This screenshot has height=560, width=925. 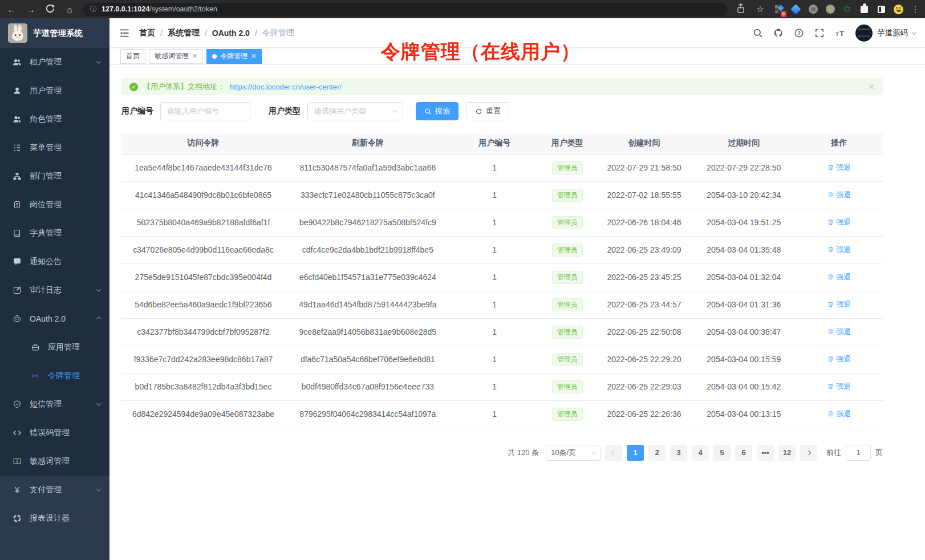 I want to click on sidebar-item-sms: 短信管理, so click(x=55, y=404).